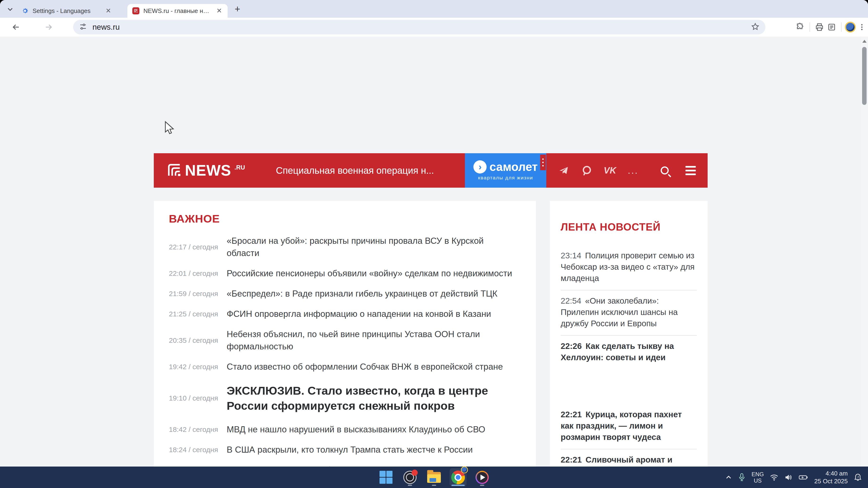  I want to click on breaking-news-ticker: Специальная военная операция н..., so click(355, 170).